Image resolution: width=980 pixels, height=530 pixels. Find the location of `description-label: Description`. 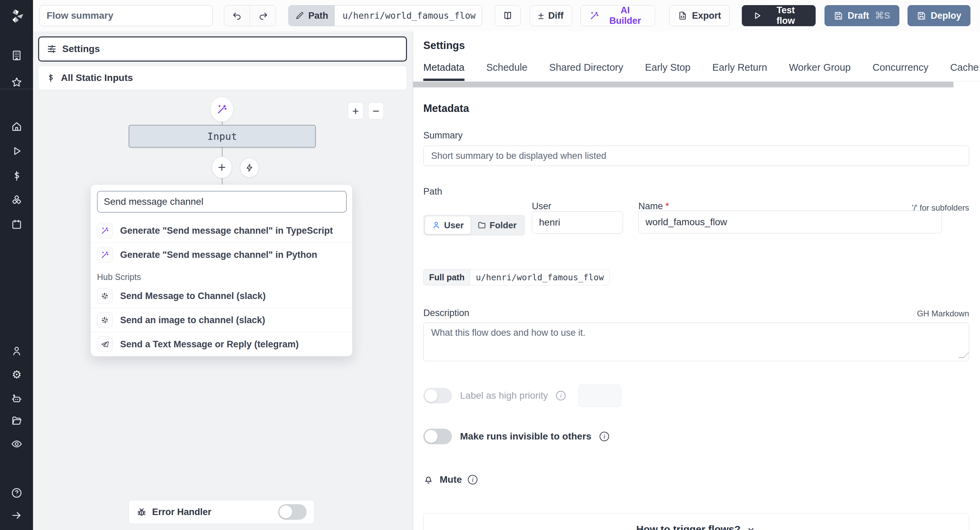

description-label: Description is located at coordinates (446, 313).